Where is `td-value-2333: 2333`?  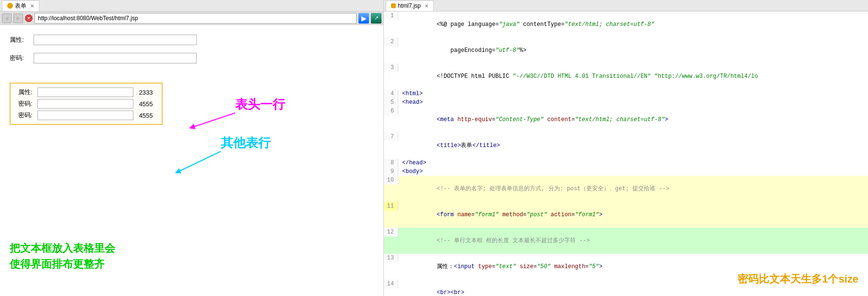 td-value-2333: 2333 is located at coordinates (146, 92).